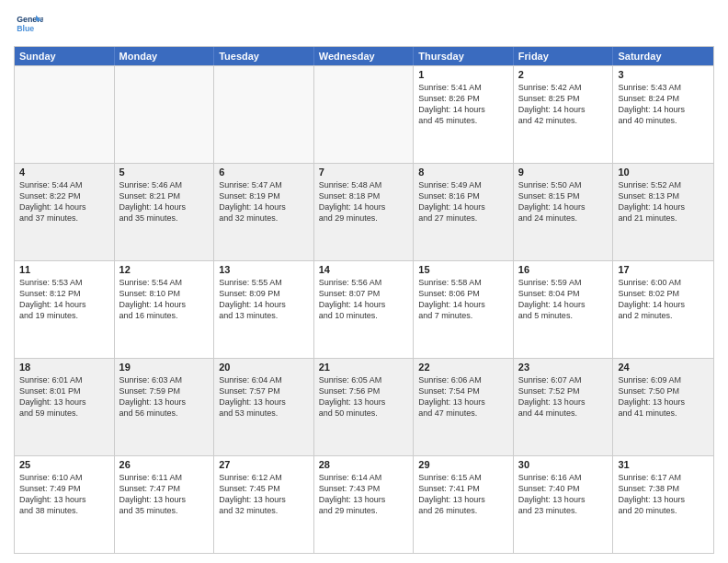 This screenshot has width=728, height=563. I want to click on day-number: 27, so click(264, 465).